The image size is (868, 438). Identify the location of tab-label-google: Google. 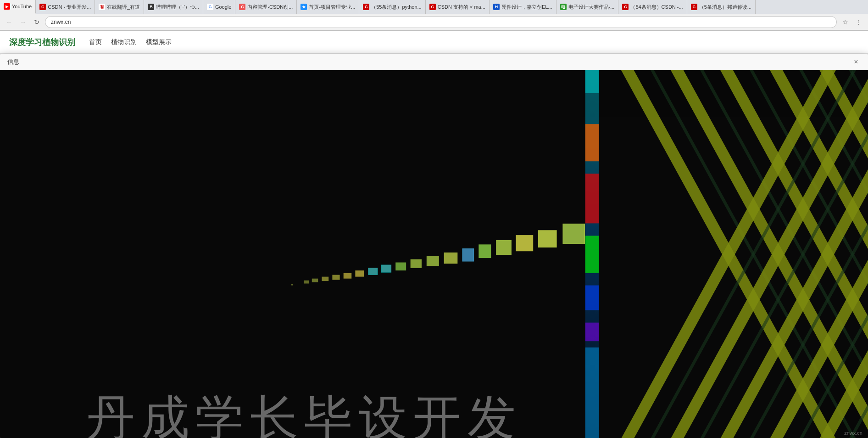
(223, 7).